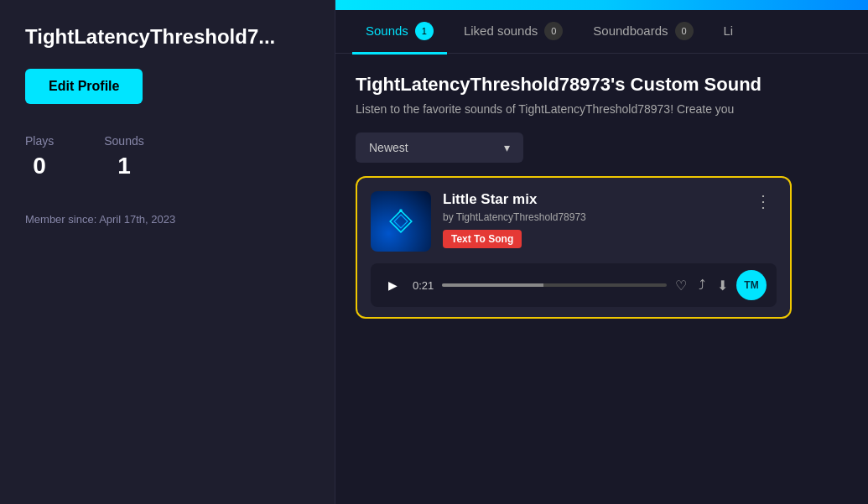  What do you see at coordinates (751, 285) in the screenshot?
I see `avatar: TM` at bounding box center [751, 285].